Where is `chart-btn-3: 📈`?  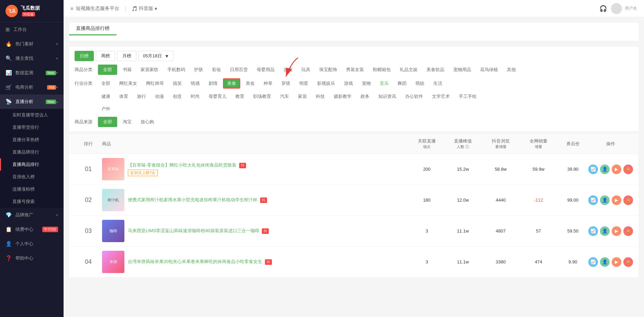
chart-btn-3: 📈 is located at coordinates (593, 231).